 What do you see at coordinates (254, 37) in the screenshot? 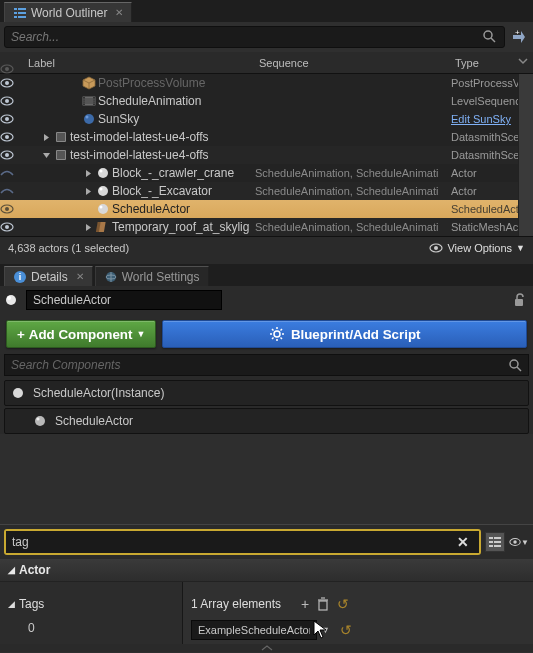
I see `outliner-search-box` at bounding box center [254, 37].